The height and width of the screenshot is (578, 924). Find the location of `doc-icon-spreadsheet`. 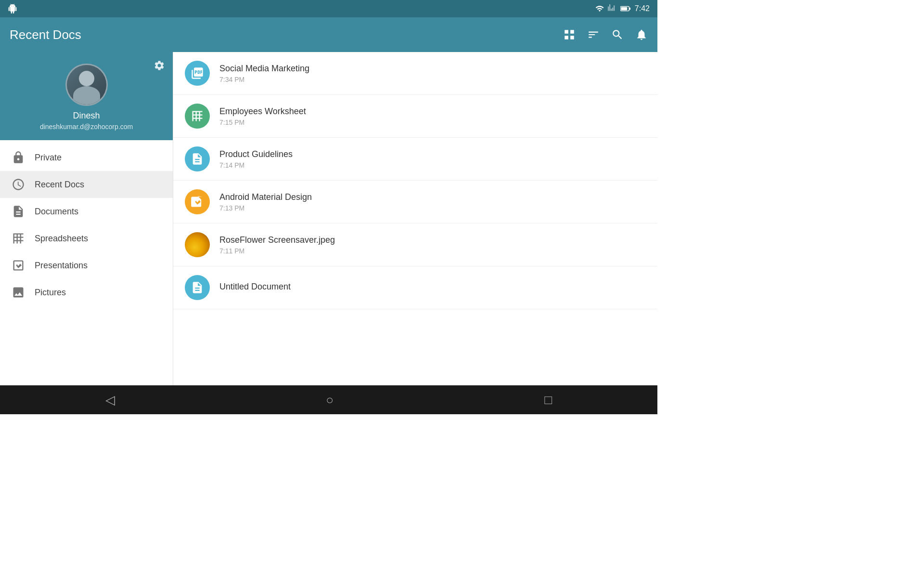

doc-icon-spreadsheet is located at coordinates (197, 116).